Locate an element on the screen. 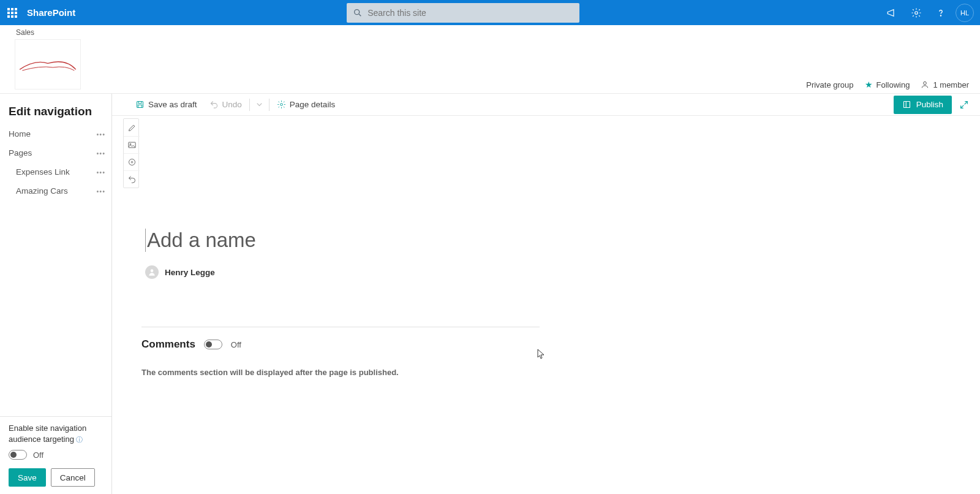  group-privacy: Private group is located at coordinates (829, 85).